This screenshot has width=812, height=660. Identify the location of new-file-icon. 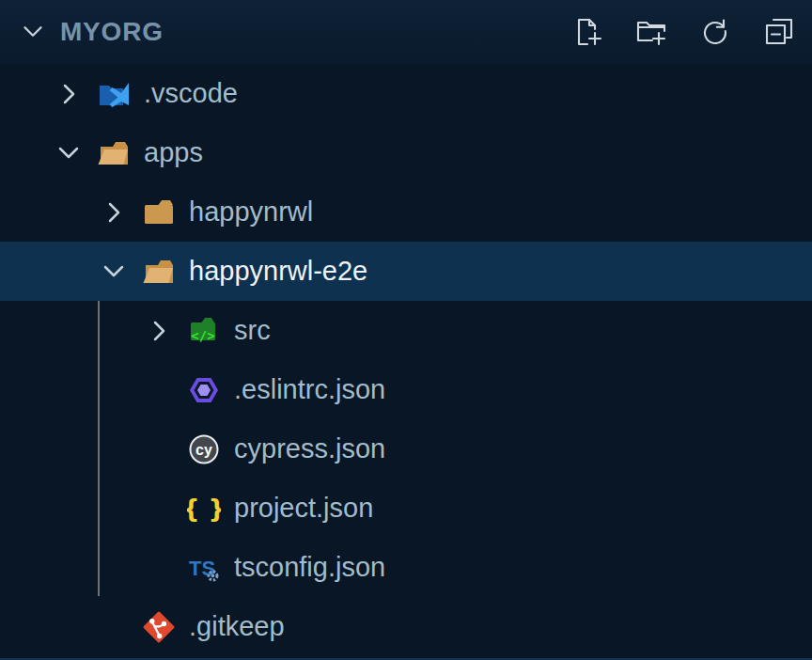
(587, 32).